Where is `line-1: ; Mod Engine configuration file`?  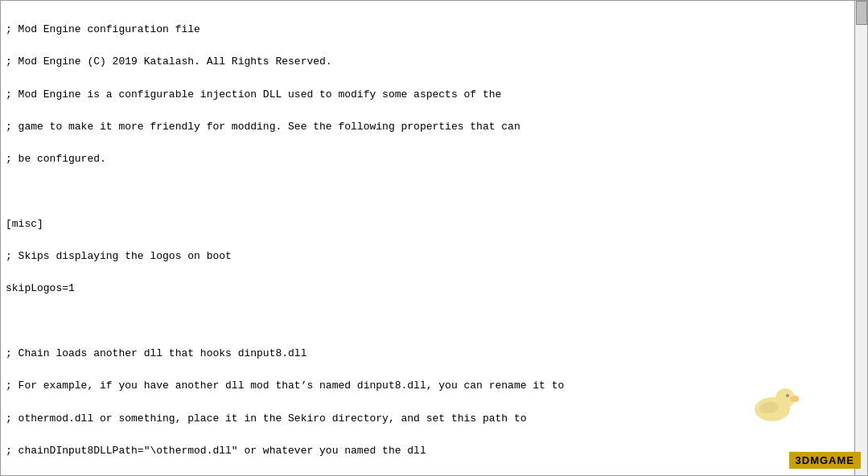
line-1: ; Mod Engine configuration file is located at coordinates (422, 30).